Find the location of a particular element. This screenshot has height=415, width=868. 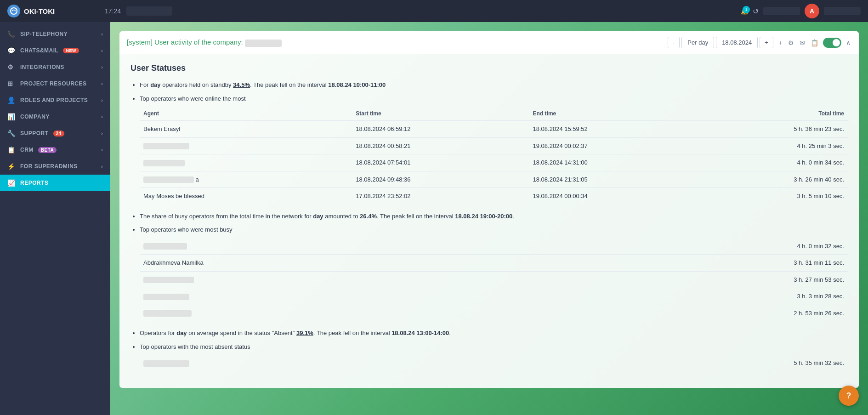

table-row: Abdrakhmeva Namilka 3 h. 31 min 11 sec. is located at coordinates (494, 263).